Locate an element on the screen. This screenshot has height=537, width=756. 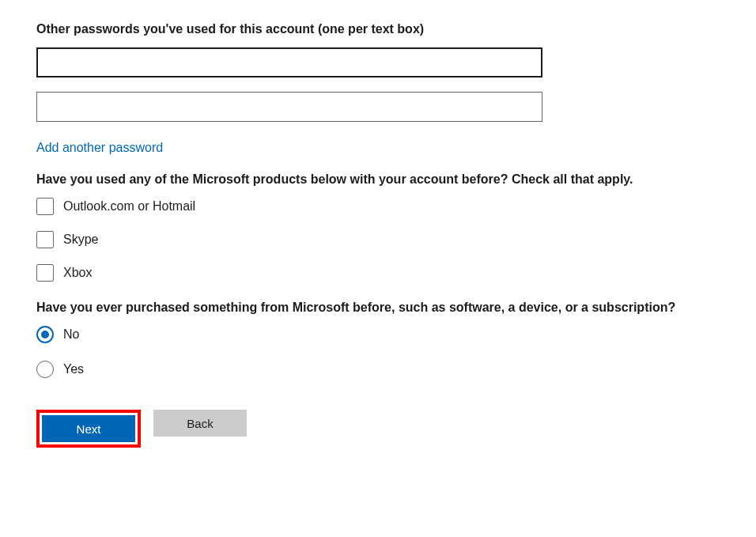
checkbox-label-skype: Skype is located at coordinates (81, 240).